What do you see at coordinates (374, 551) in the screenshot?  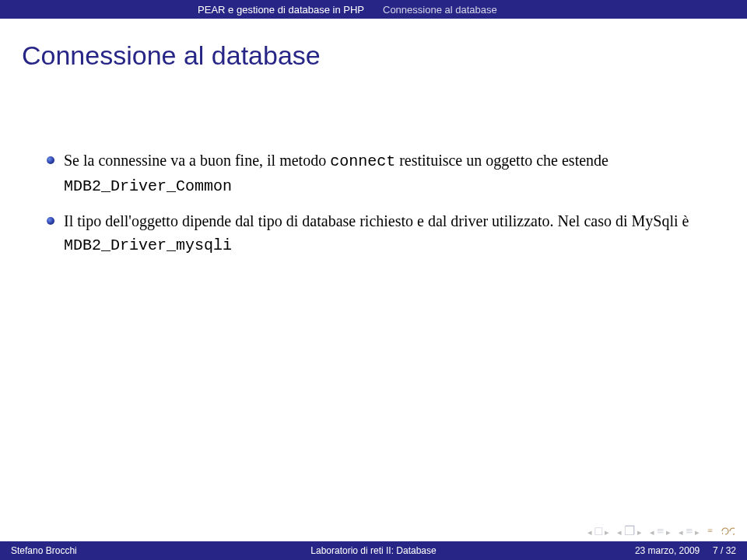 I see `slide-footer: Stefano Brocchi Laboratorio di reti II: …` at bounding box center [374, 551].